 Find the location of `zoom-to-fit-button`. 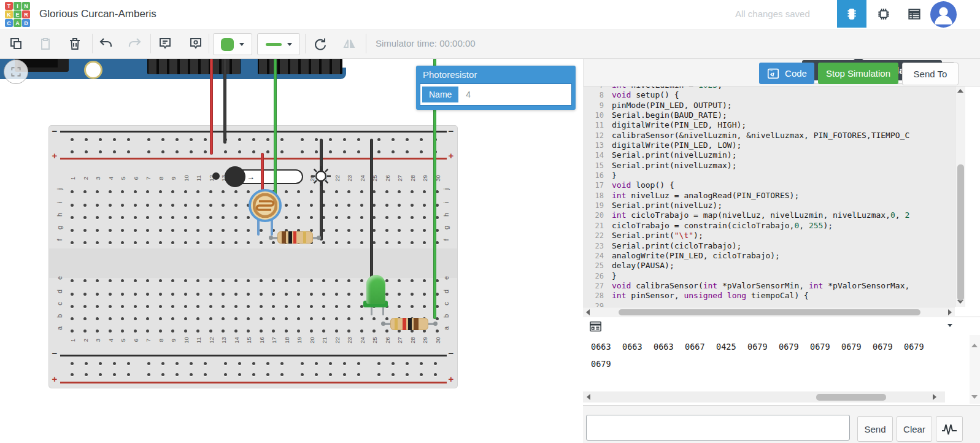

zoom-to-fit-button is located at coordinates (16, 72).